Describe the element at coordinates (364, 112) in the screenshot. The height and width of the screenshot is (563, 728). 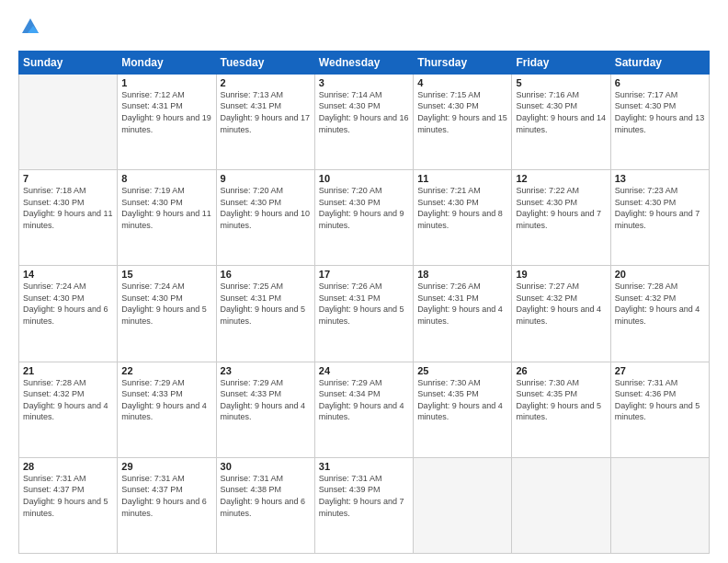
I see `day-info: Sunrise: 7:14 AMSunset: 4:30 PMDaylight:…` at that location.